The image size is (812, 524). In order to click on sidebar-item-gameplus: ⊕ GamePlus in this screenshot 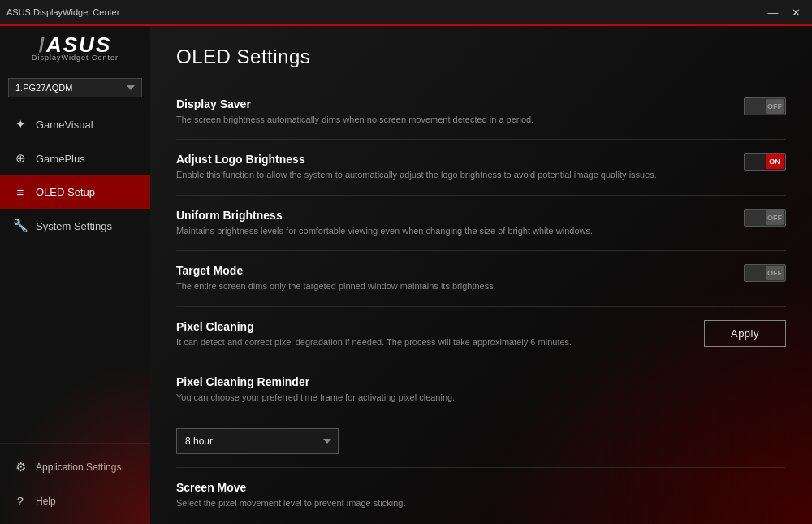, I will do `click(75, 158)`.